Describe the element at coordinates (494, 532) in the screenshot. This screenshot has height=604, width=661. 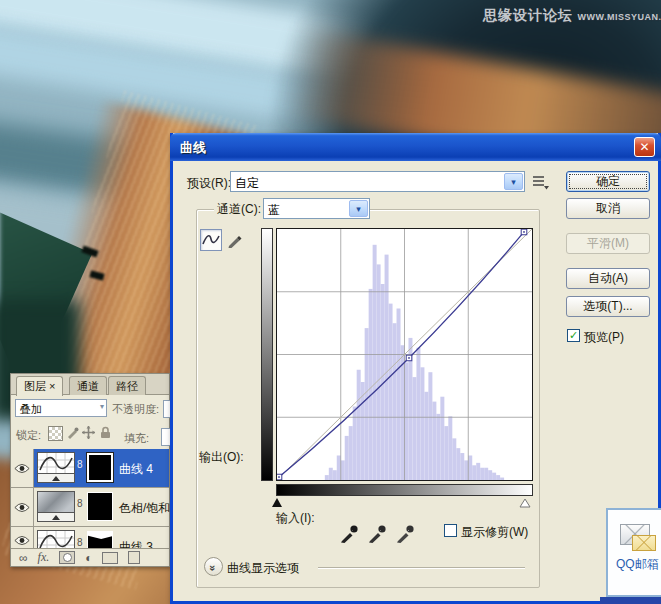
I see `show-clipping-label: 显示修剪(W)` at that location.